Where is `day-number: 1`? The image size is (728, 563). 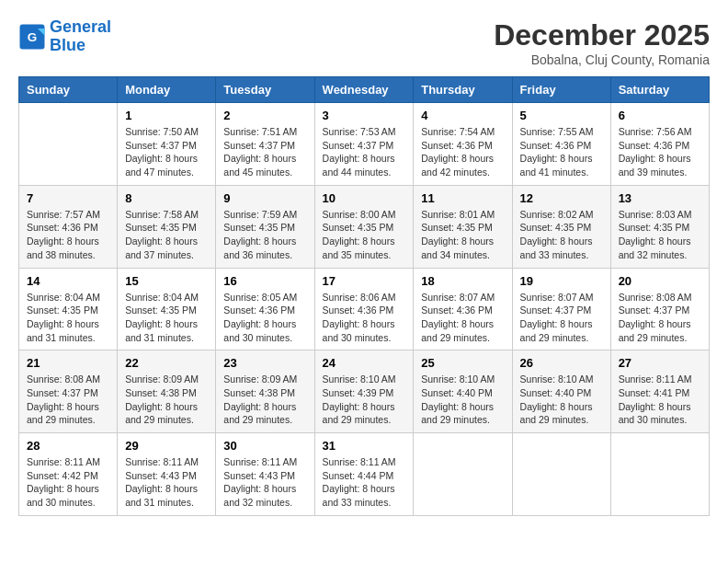
day-number: 1 is located at coordinates (166, 116).